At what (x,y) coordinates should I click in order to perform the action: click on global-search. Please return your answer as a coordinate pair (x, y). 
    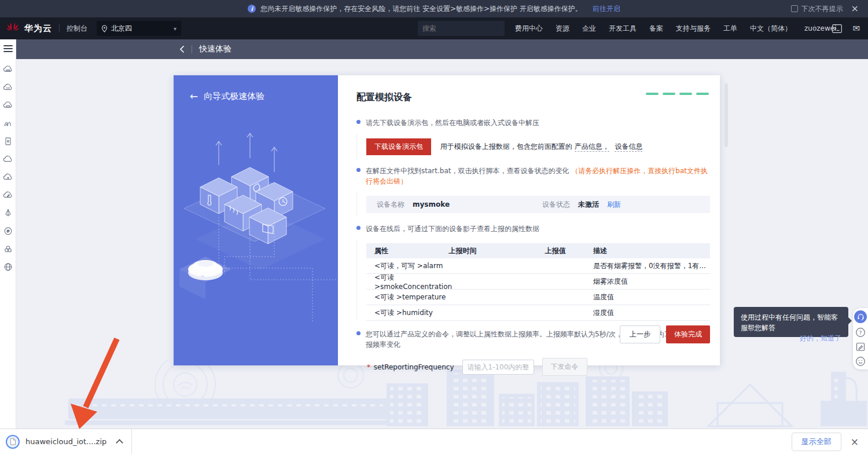
    Looking at the image, I should click on (461, 28).